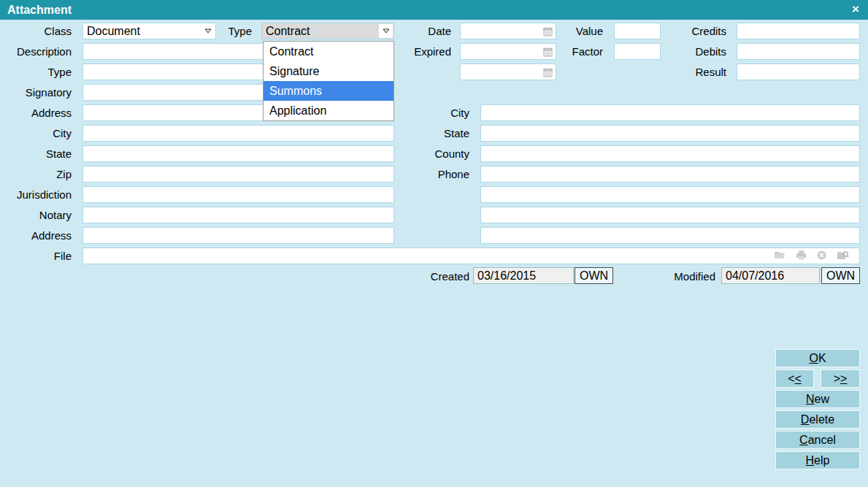 This screenshot has height=487, width=868. Describe the element at coordinates (818, 440) in the screenshot. I see `cancel-button: Cancel` at that location.